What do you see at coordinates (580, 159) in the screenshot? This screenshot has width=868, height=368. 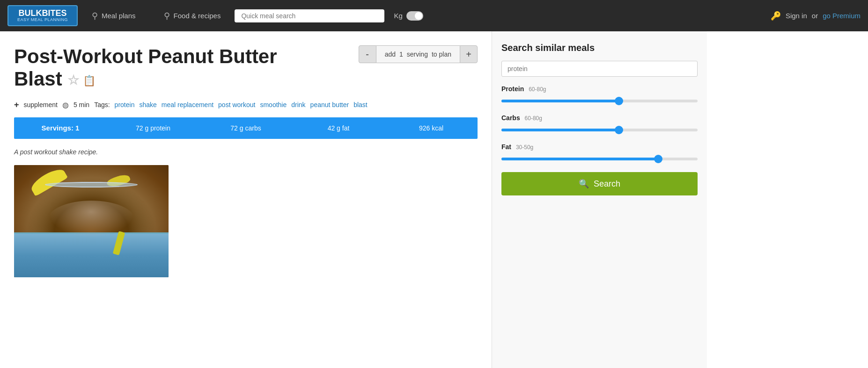 I see `fat-slider-fill` at bounding box center [580, 159].